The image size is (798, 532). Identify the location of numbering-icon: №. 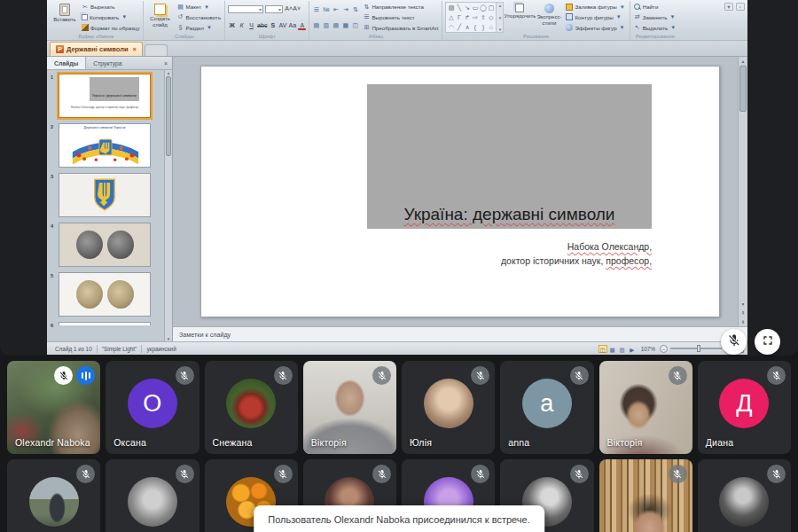
(326, 9).